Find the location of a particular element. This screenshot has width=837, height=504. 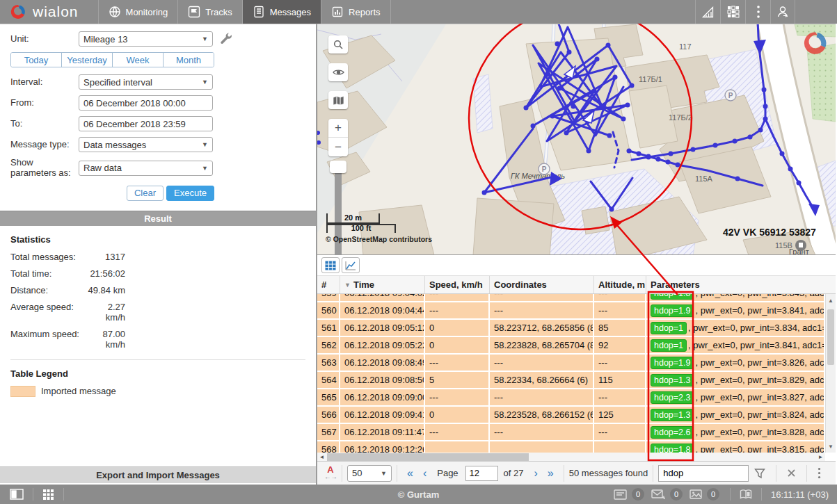

interval-month-button: Month is located at coordinates (189, 60).